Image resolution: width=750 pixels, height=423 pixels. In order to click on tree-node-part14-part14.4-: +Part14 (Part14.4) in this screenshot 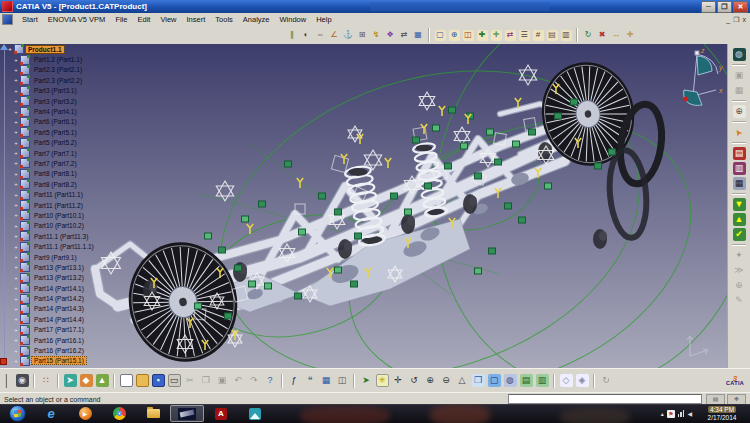, I will do `click(65, 319)`.